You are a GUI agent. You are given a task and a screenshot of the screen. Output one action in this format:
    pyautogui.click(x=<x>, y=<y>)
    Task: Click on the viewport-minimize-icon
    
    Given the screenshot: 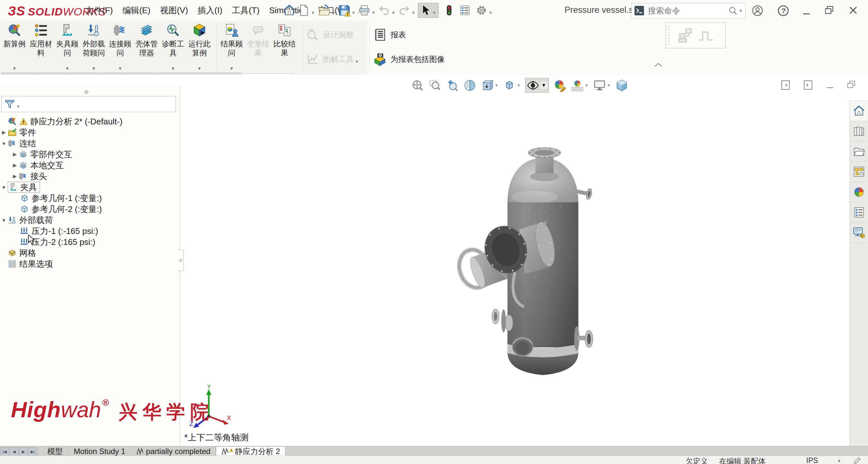 What is the action you would take?
    pyautogui.click(x=830, y=85)
    